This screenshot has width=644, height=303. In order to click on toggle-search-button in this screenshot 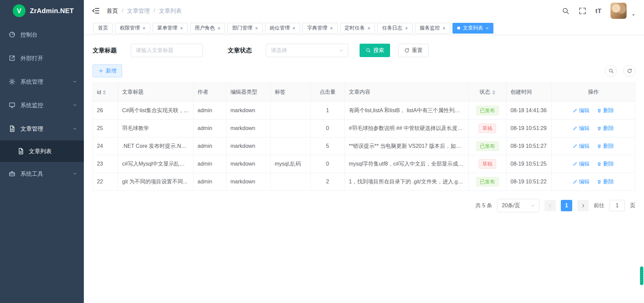, I will do `click(611, 71)`.